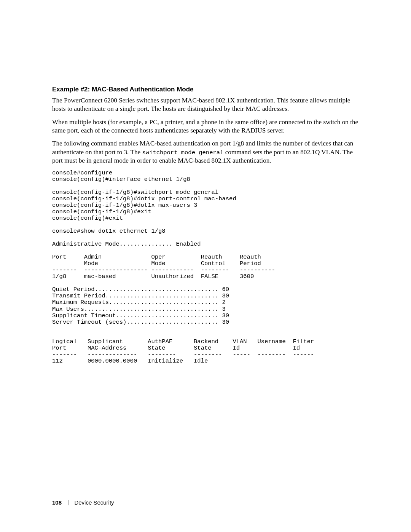 Image resolution: width=411 pixels, height=532 pixels. Describe the element at coordinates (57, 503) in the screenshot. I see `page-number: 108` at that location.